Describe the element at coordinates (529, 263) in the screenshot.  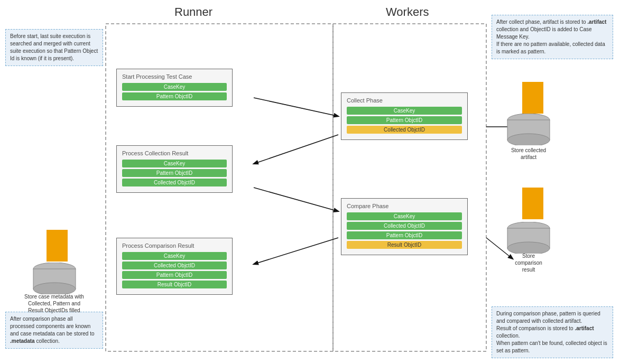
I see `store-comparison-label: Storecomparisonresult` at that location.